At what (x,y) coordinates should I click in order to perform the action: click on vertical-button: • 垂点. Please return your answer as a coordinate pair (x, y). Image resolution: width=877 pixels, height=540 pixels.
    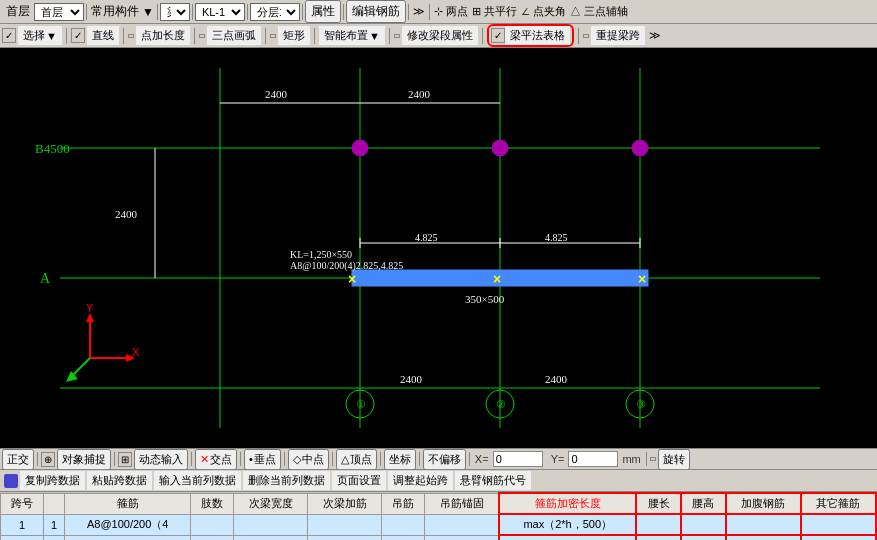
    Looking at the image, I should click on (262, 460).